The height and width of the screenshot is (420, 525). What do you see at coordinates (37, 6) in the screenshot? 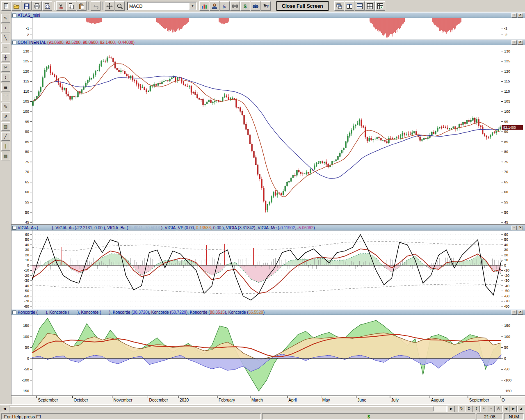
I see `toolbar-button-print` at bounding box center [37, 6].